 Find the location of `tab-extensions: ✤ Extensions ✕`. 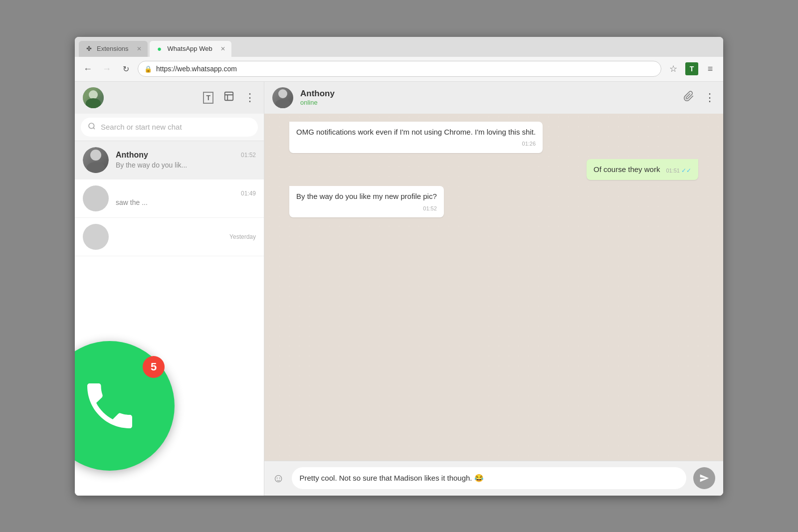

tab-extensions: ✤ Extensions ✕ is located at coordinates (113, 49).